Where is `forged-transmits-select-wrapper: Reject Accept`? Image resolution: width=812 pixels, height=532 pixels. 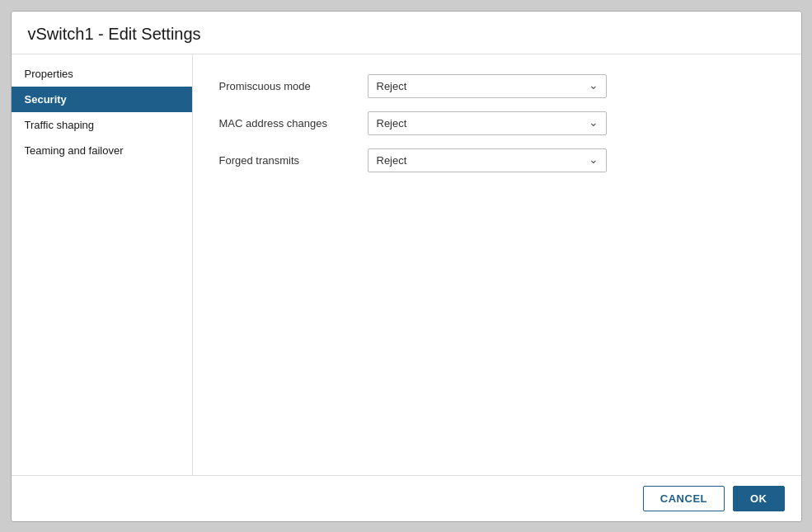 forged-transmits-select-wrapper: Reject Accept is located at coordinates (487, 160).